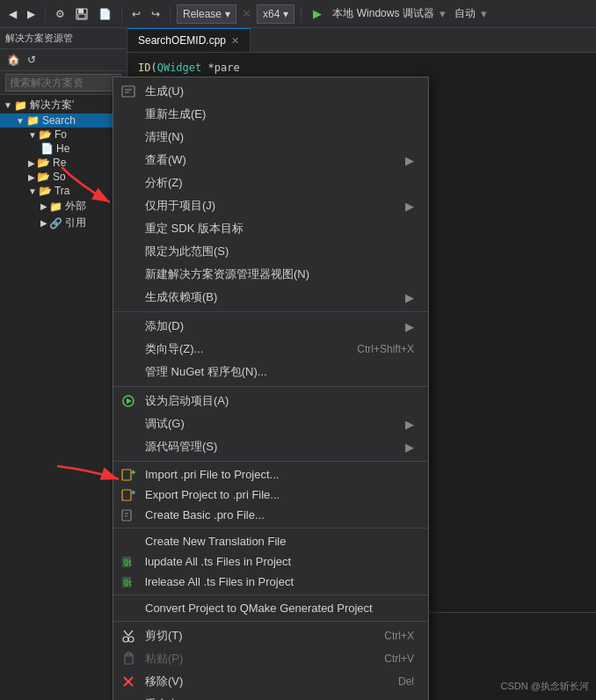 The height and width of the screenshot is (700, 596). Describe the element at coordinates (82, 14) in the screenshot. I see `save-button` at that location.